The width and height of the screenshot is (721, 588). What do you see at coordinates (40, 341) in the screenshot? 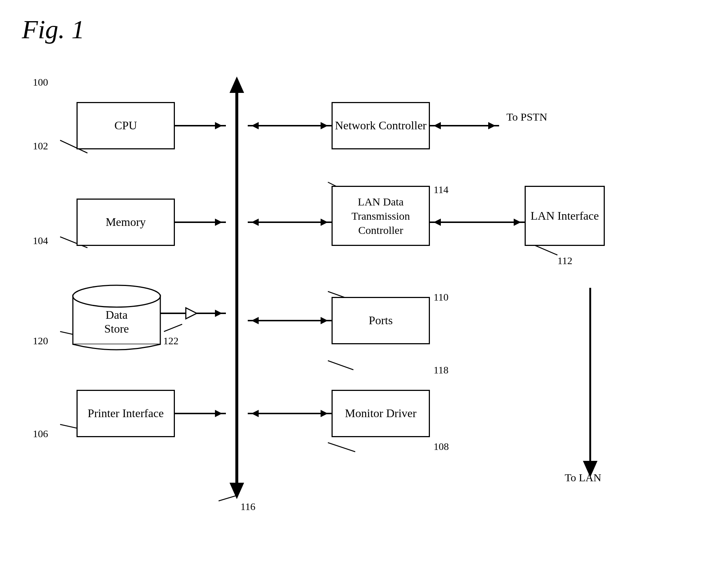
I see `ref-120: 120` at bounding box center [40, 341].